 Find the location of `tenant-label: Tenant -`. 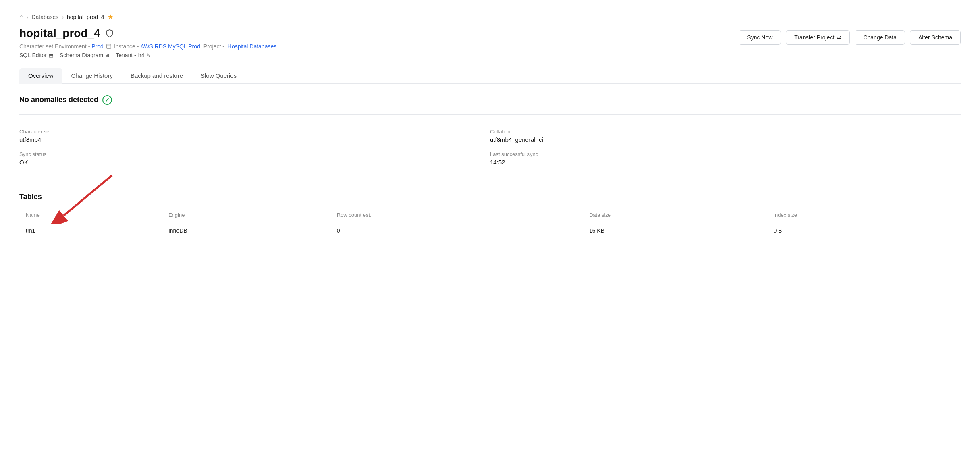

tenant-label: Tenant - is located at coordinates (126, 55).